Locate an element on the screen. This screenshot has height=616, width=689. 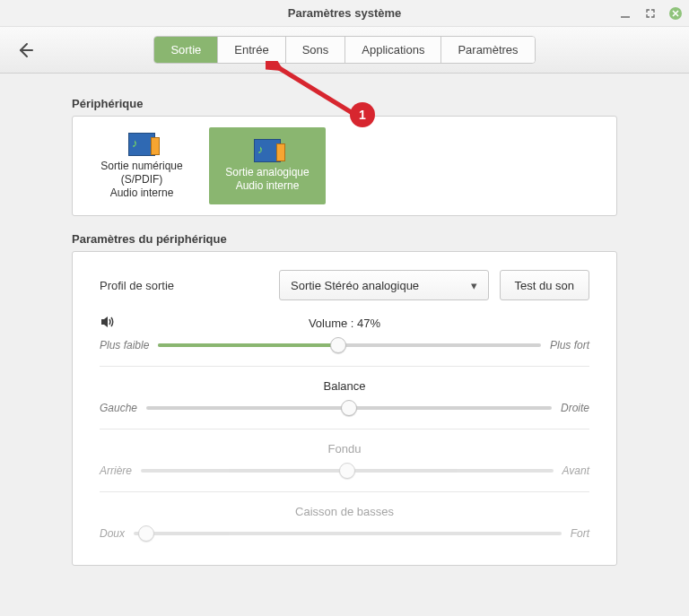
tab-parametres: Paramètres is located at coordinates (488, 50).